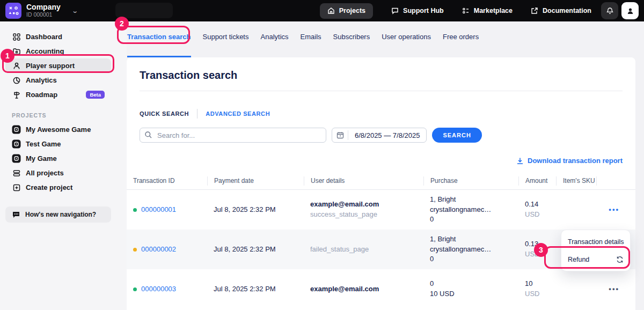 This screenshot has width=644, height=310. I want to click on annotation-step-2: 2, so click(122, 24).